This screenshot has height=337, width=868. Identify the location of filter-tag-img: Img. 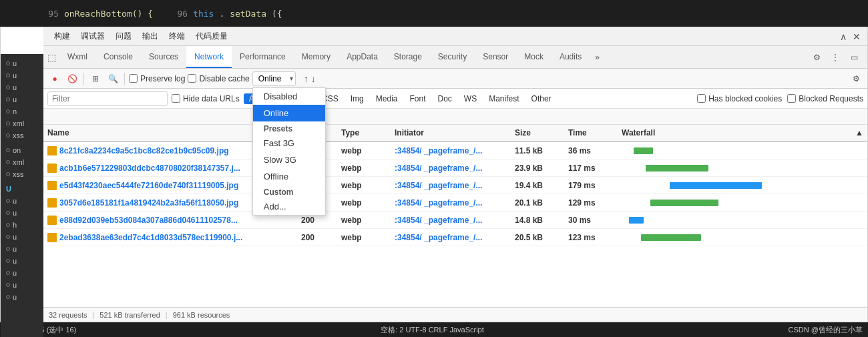
(357, 99).